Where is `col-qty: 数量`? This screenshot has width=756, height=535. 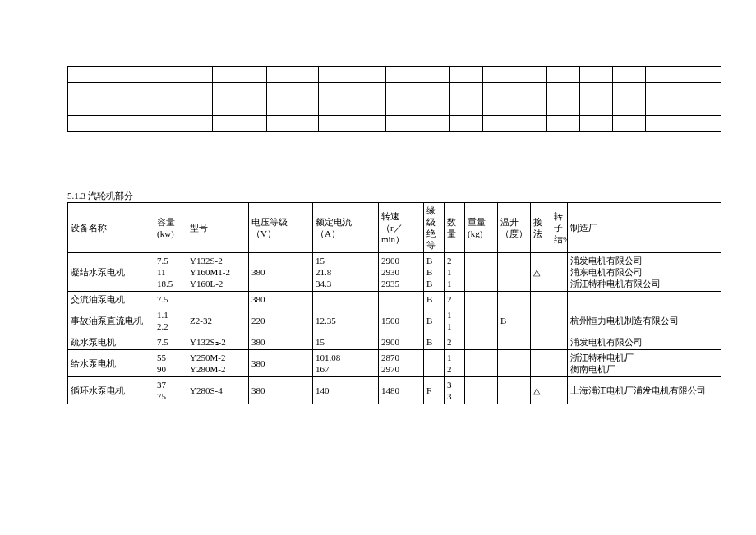
col-qty: 数量 is located at coordinates (455, 228).